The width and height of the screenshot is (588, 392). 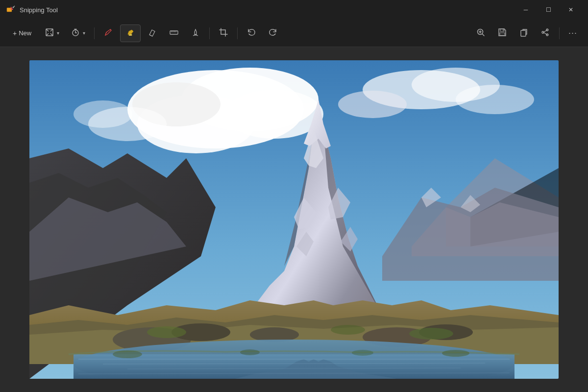 What do you see at coordinates (548, 10) in the screenshot?
I see `maximize-button: ☐` at bounding box center [548, 10].